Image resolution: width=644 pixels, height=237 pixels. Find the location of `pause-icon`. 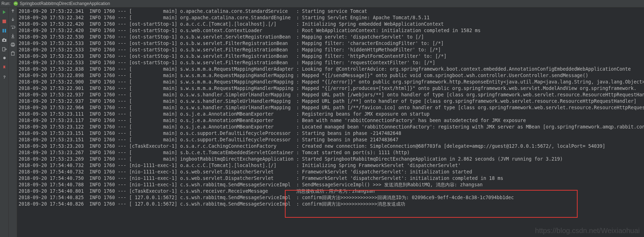

pause-icon is located at coordinates (4, 31).